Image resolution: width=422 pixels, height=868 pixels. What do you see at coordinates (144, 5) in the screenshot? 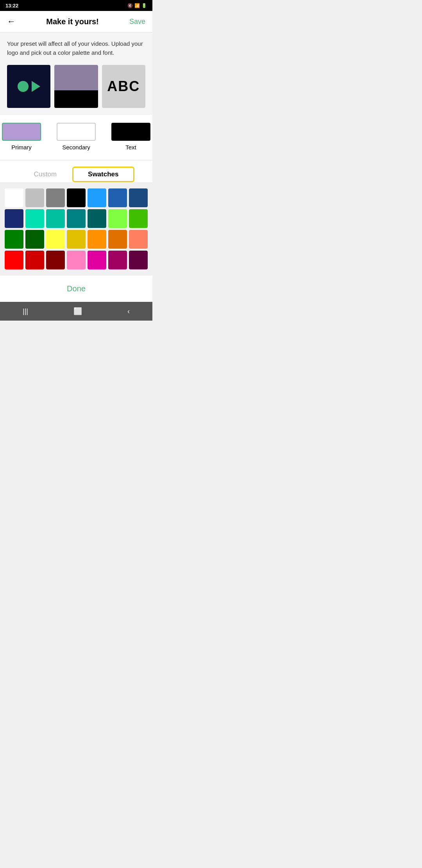
I see `battery-icon: 🔋` at bounding box center [144, 5].